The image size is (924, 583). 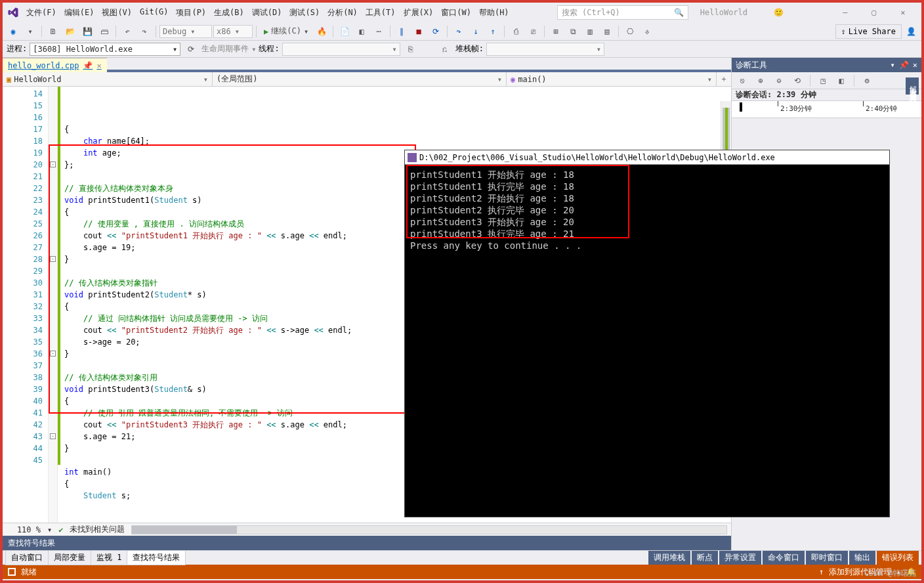 What do you see at coordinates (845, 12) in the screenshot?
I see `minimize-button: —` at bounding box center [845, 12].